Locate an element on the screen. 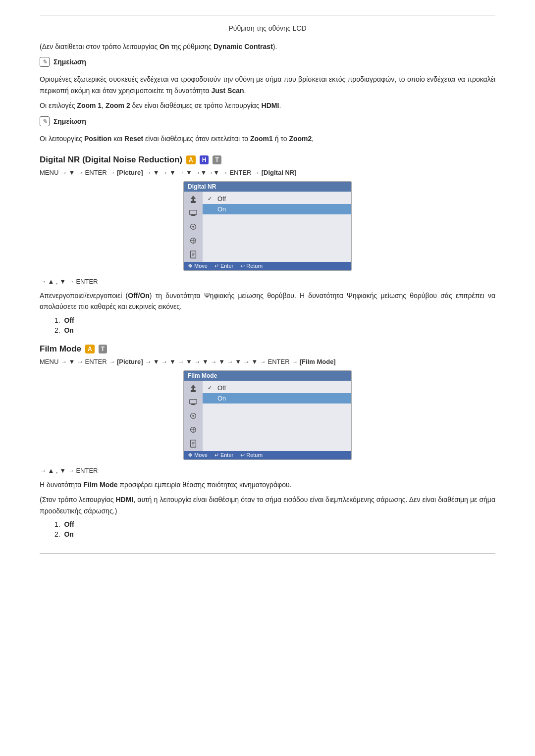 Image resolution: width=535 pixels, height=756 pixels. film-mode-off-label: Off is located at coordinates (222, 388).